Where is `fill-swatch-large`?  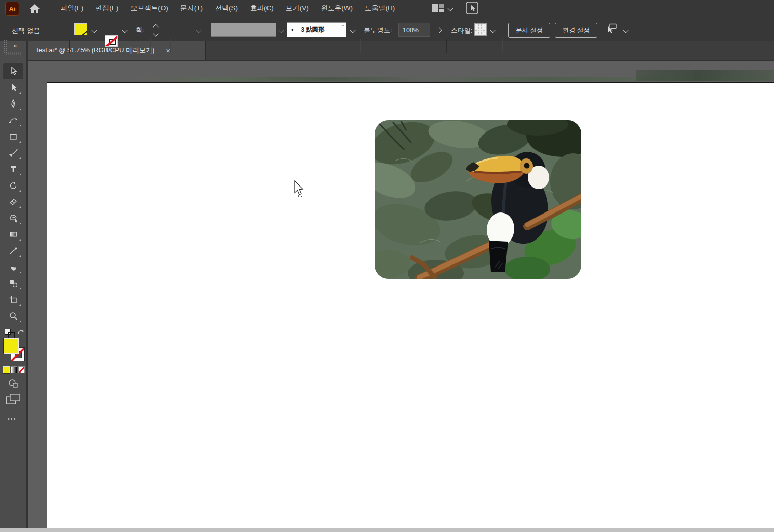
fill-swatch-large is located at coordinates (11, 346).